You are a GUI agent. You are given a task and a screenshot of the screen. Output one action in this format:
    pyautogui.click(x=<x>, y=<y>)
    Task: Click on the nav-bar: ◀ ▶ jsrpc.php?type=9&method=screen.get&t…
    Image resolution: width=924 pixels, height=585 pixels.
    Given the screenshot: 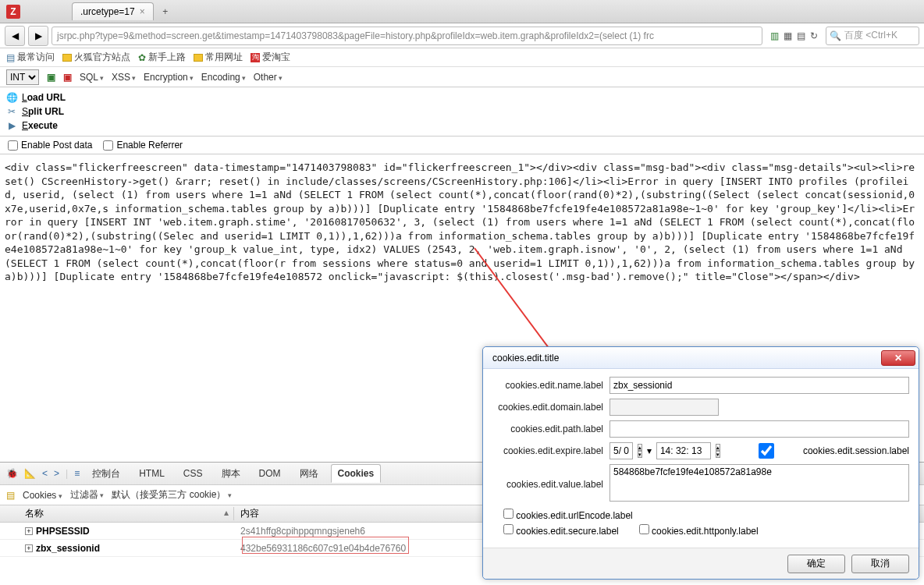 What is the action you would take?
    pyautogui.click(x=462, y=36)
    